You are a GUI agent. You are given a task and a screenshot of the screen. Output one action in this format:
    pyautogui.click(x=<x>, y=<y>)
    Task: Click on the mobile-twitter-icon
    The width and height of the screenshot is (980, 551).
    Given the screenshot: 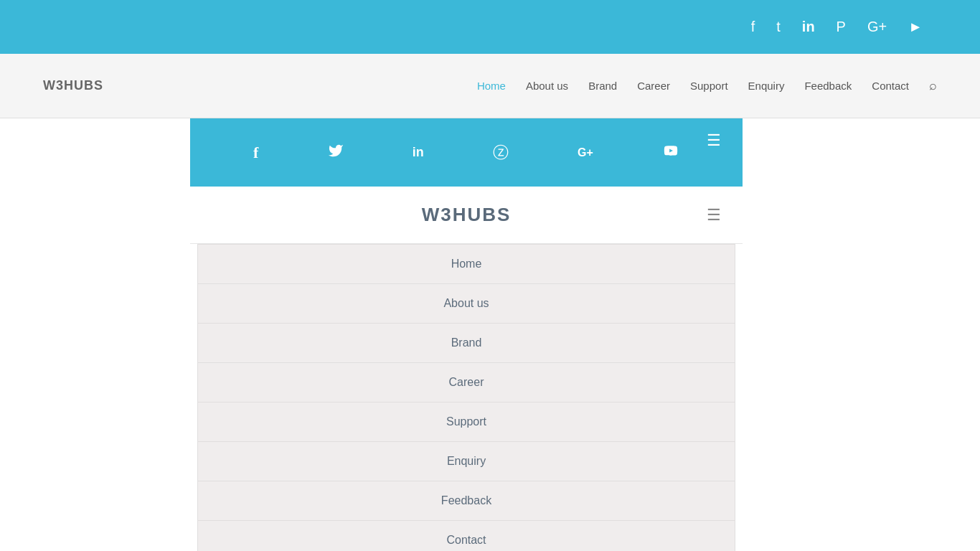 What is the action you would take?
    pyautogui.click(x=336, y=153)
    